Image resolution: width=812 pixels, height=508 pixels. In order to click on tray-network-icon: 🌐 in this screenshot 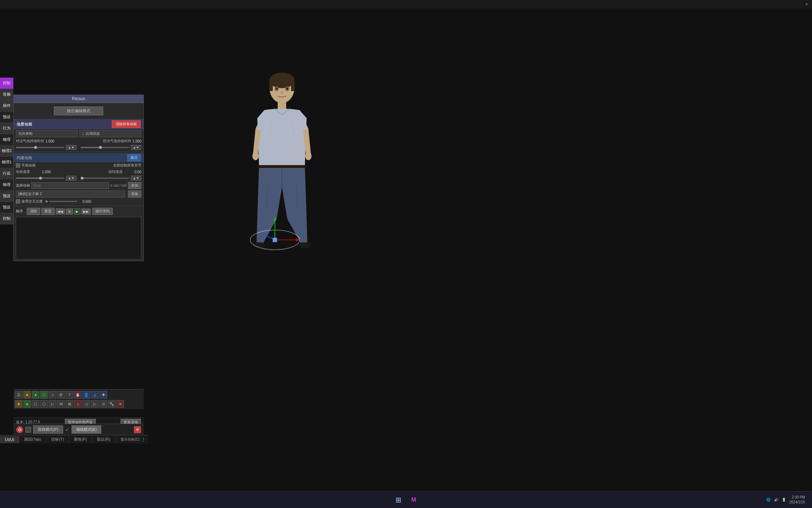, I will do `click(768, 500)`.